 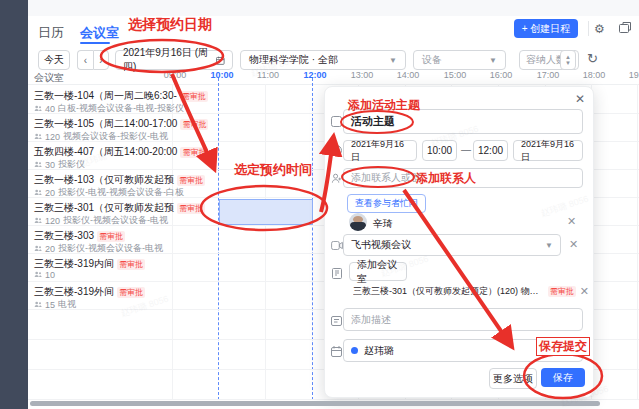 What do you see at coordinates (383, 224) in the screenshot?
I see `attendee-name: 辛琦` at bounding box center [383, 224].